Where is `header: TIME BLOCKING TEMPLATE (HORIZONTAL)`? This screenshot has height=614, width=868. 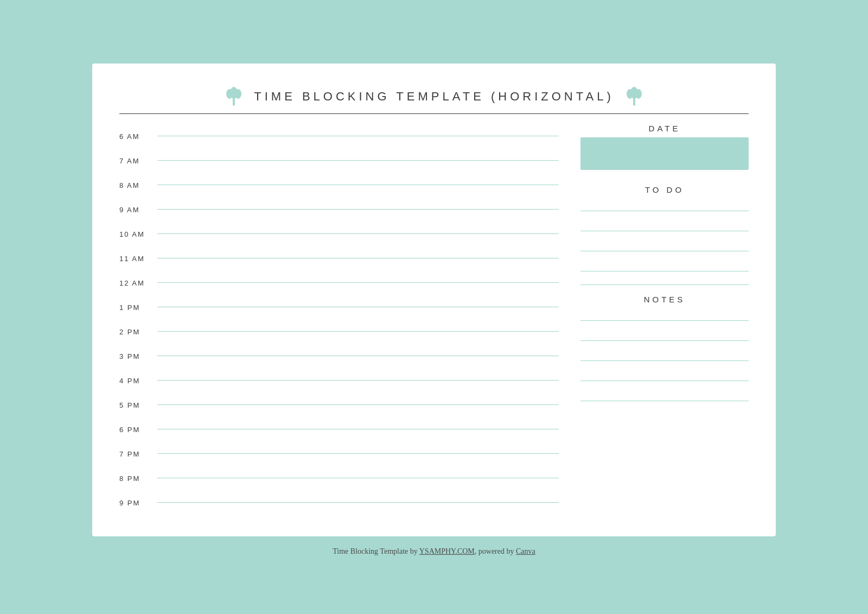
header: TIME BLOCKING TEMPLATE (HORIZONTAL) is located at coordinates (434, 97).